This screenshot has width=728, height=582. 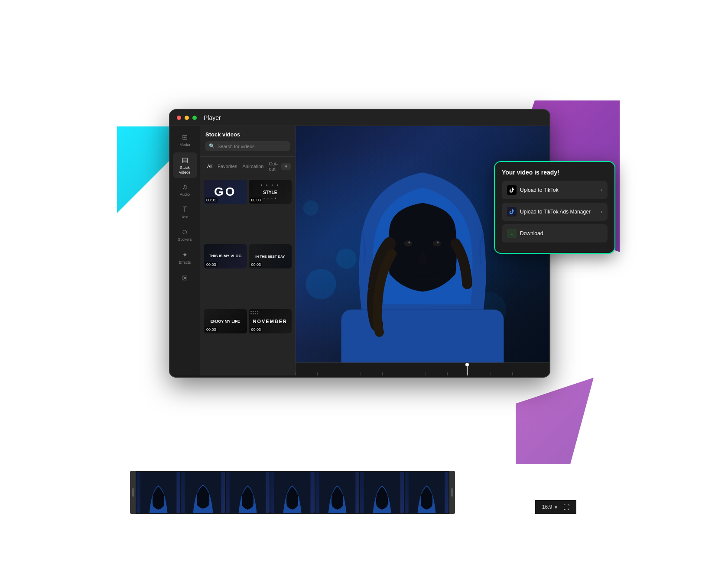 What do you see at coordinates (195, 118) in the screenshot?
I see `maximize-dot` at bounding box center [195, 118].